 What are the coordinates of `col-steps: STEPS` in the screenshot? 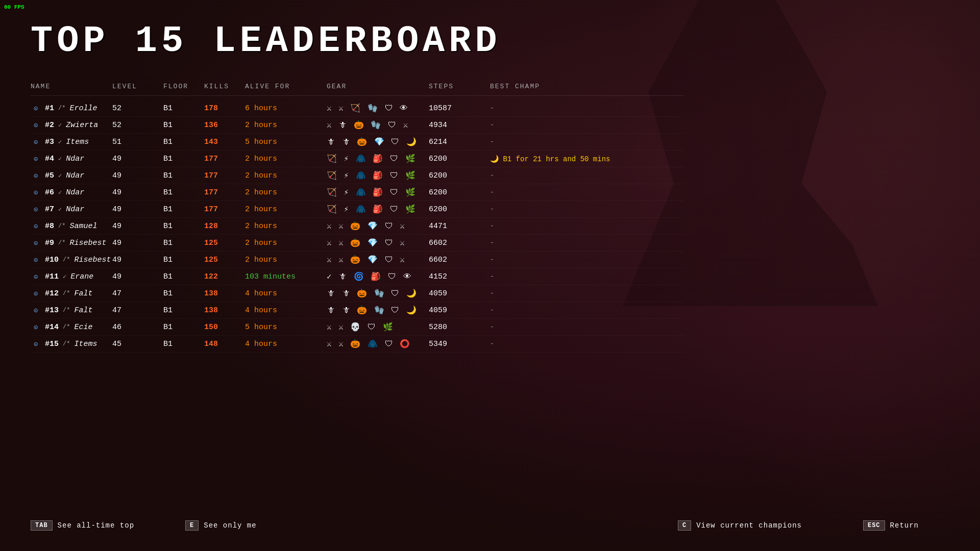 It's located at (459, 87).